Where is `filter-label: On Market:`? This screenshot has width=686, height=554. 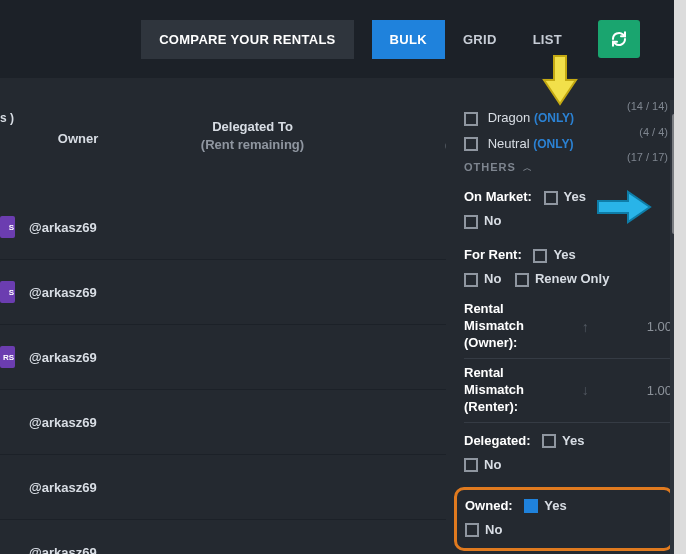 filter-label: On Market: is located at coordinates (498, 196).